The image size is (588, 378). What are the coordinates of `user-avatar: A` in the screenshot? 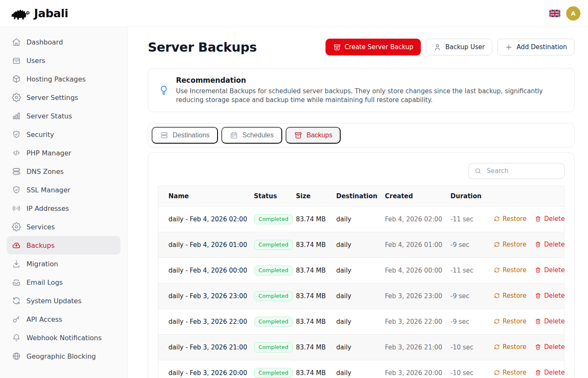 It's located at (573, 13).